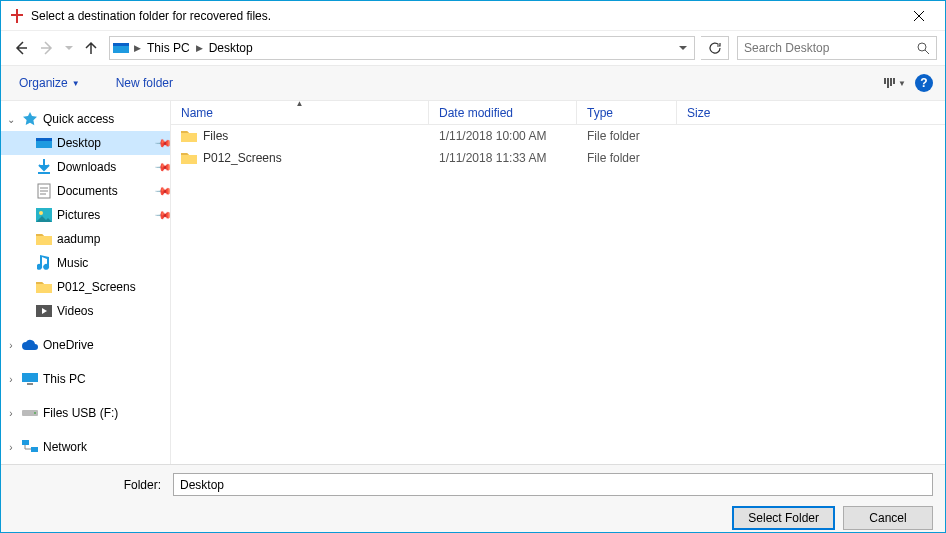 The image size is (946, 533). I want to click on cancel-button: Cancel, so click(888, 518).